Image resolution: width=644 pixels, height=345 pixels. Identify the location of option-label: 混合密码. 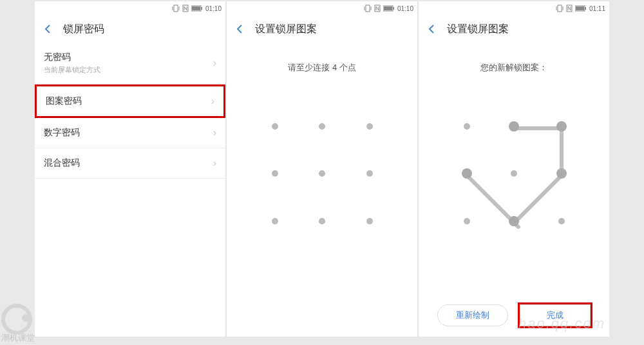
(62, 163).